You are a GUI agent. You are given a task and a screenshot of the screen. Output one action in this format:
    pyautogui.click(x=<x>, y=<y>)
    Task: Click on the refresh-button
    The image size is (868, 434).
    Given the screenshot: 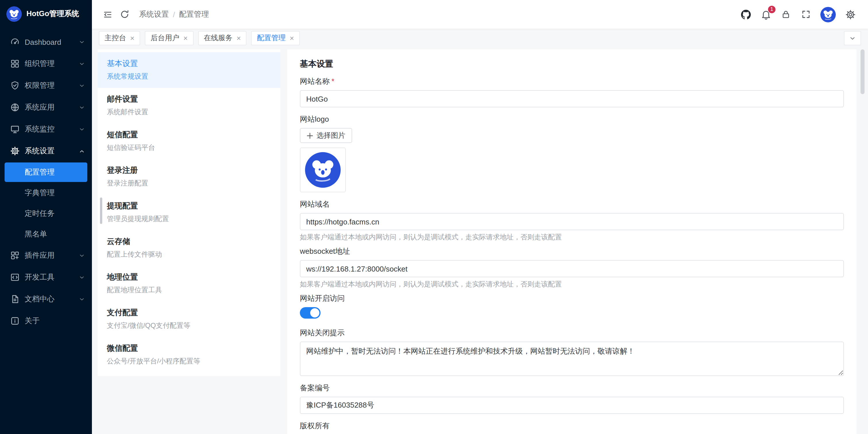 What is the action you would take?
    pyautogui.click(x=125, y=14)
    